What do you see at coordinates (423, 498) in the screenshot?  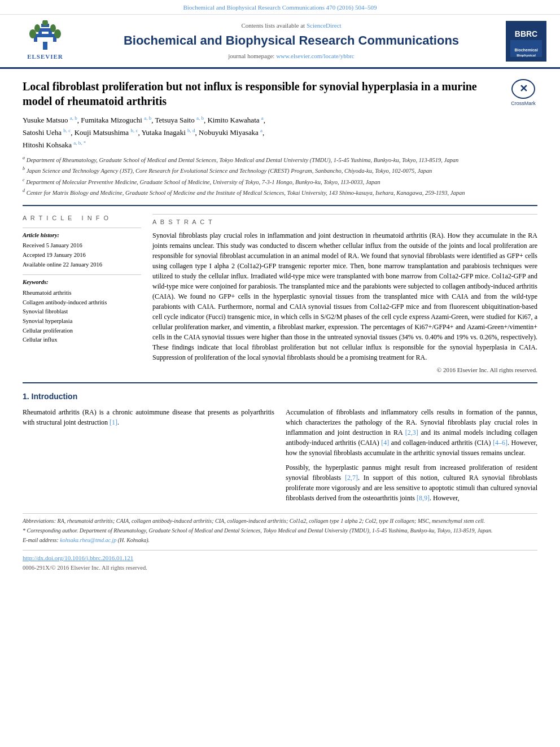 I see `ref-8-9-link: [8,9]` at bounding box center [423, 498].